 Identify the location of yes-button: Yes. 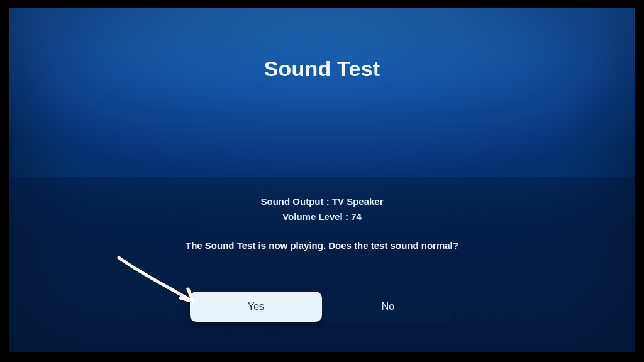
(256, 307).